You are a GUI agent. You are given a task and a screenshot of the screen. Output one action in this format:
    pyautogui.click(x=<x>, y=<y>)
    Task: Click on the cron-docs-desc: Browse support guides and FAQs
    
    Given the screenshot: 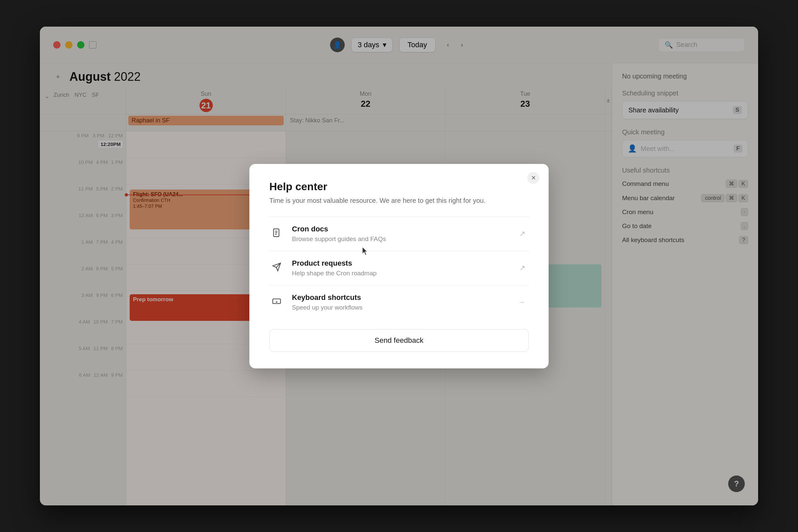 What is the action you would take?
    pyautogui.click(x=410, y=239)
    